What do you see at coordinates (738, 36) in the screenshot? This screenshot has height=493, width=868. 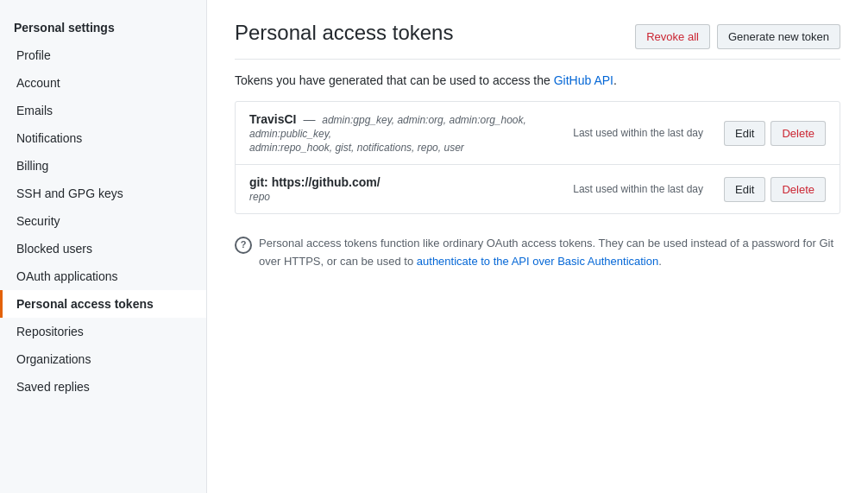 I see `header-actions: Revoke all Generate new token` at bounding box center [738, 36].